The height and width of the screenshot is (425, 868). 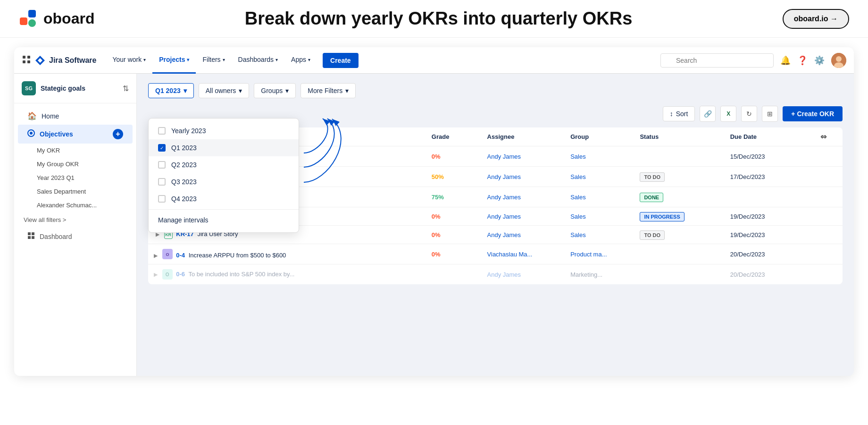 I want to click on grid-icon, so click(x=26, y=60).